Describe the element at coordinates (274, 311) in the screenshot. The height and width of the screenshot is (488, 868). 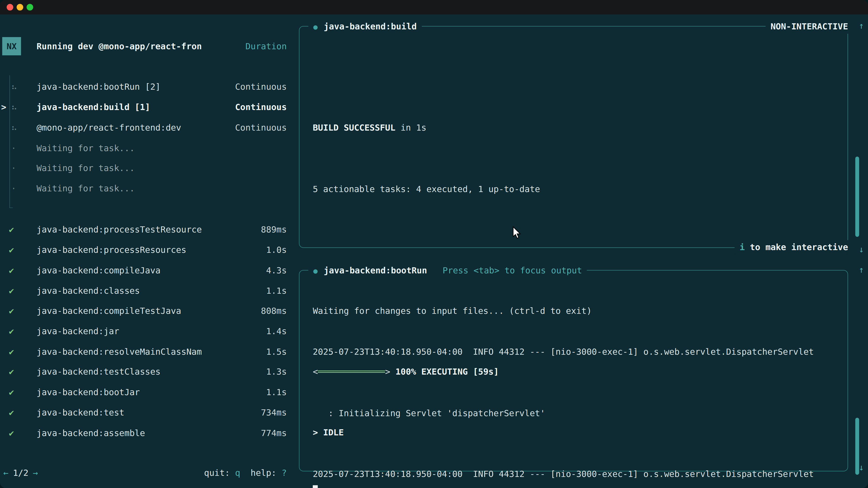
I see `task-duration: 808ms` at that location.